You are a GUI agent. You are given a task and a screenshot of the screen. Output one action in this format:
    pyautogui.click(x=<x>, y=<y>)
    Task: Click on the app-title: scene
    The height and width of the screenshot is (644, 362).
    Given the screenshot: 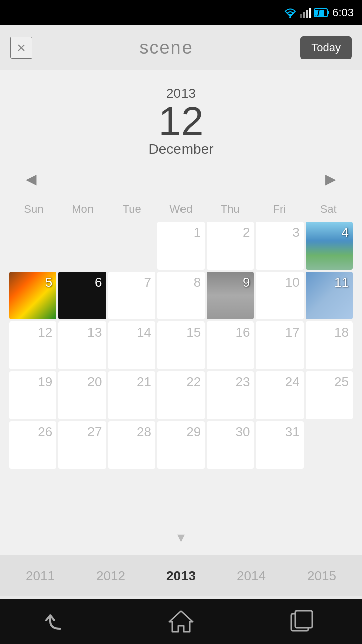 What is the action you would take?
    pyautogui.click(x=166, y=48)
    